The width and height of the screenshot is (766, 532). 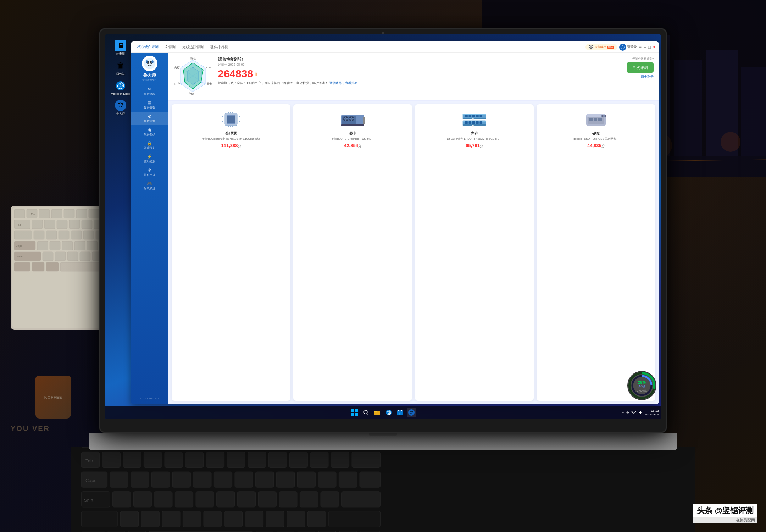 What do you see at coordinates (121, 108) in the screenshot?
I see `desktop-icon-lumaster: 🛡 鲁大师` at bounding box center [121, 108].